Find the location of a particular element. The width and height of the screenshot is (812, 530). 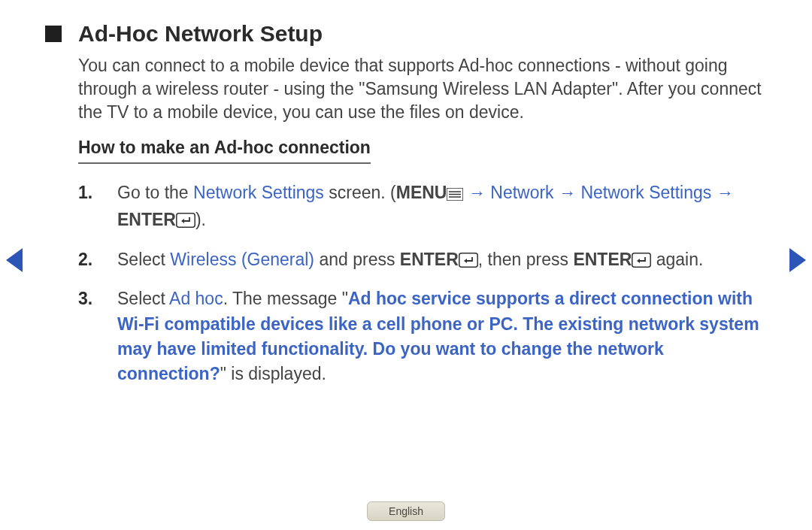

text: Go to the is located at coordinates (155, 192).